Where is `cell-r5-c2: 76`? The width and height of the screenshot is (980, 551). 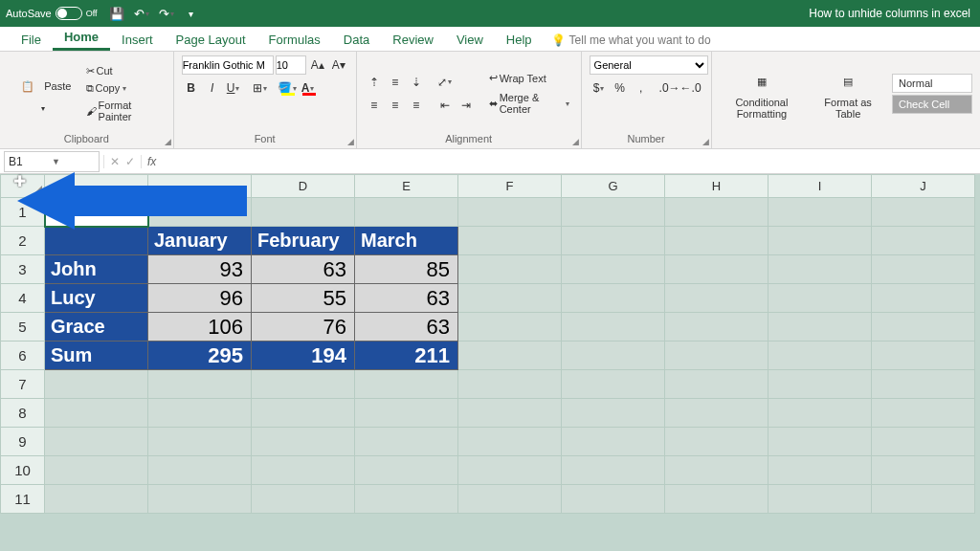 cell-r5-c2: 76 is located at coordinates (303, 327).